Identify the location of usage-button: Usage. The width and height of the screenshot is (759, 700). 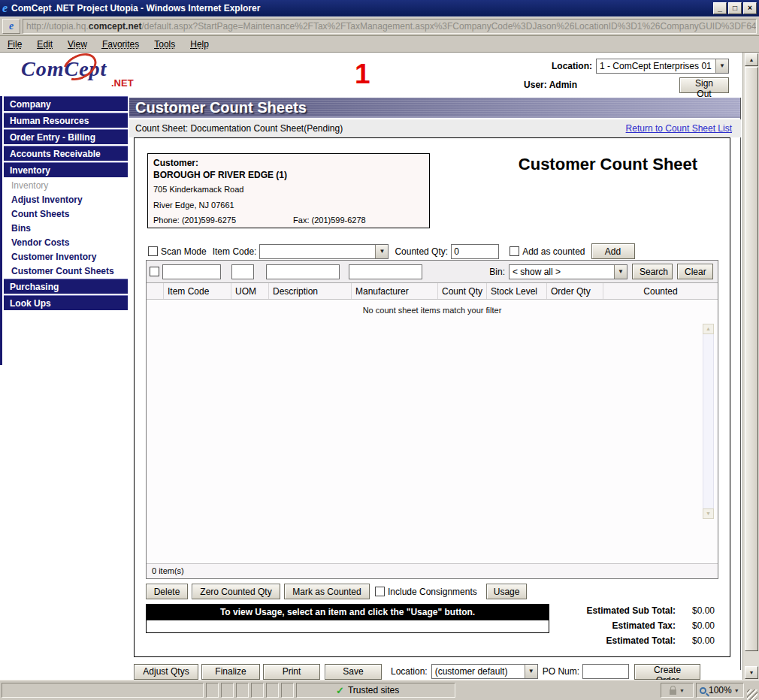
(507, 592).